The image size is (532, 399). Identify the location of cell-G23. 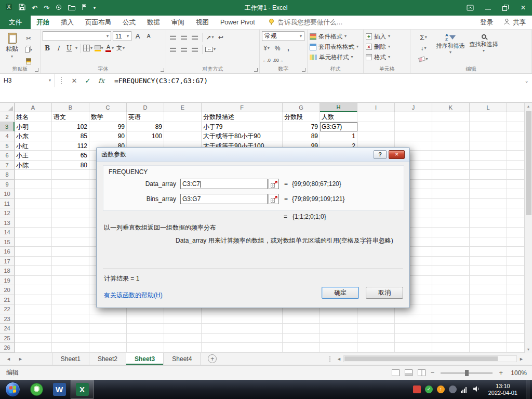
(301, 319).